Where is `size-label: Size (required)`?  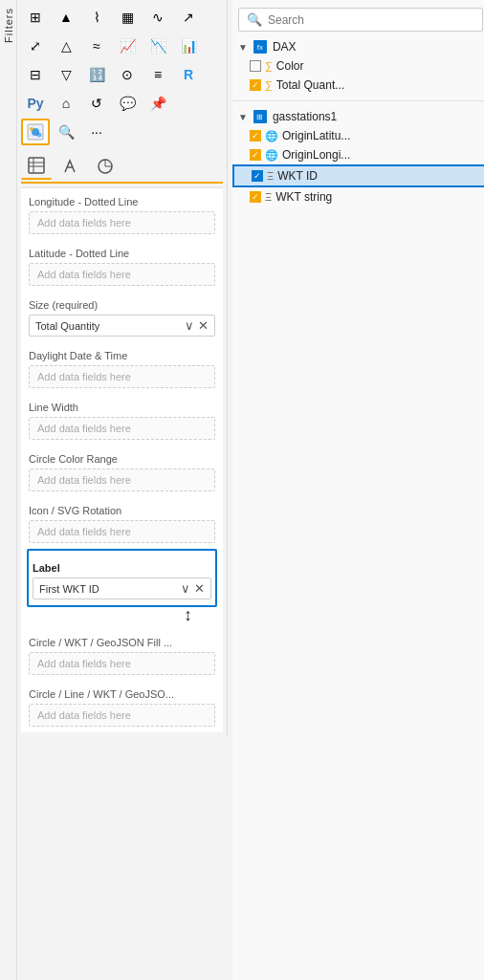
size-label: Size (required) is located at coordinates (122, 302).